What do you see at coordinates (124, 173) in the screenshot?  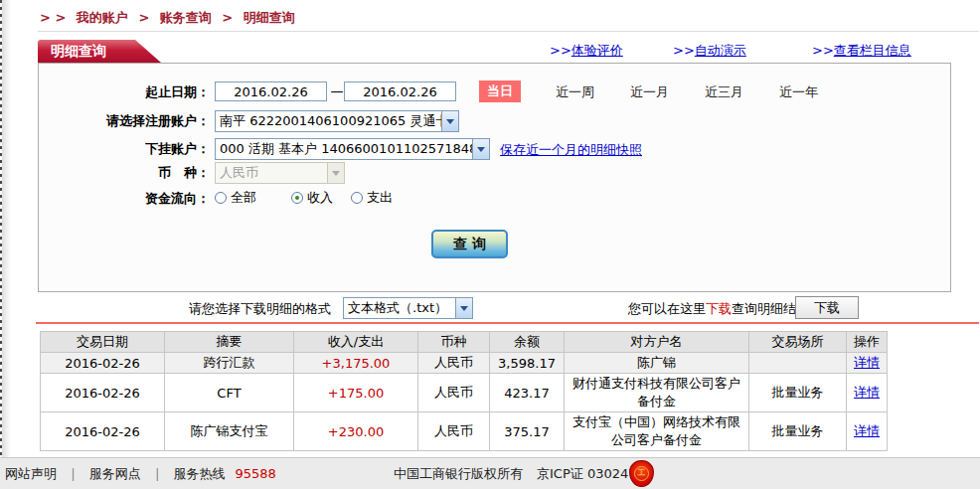 I see `currency-label: 币 种：` at bounding box center [124, 173].